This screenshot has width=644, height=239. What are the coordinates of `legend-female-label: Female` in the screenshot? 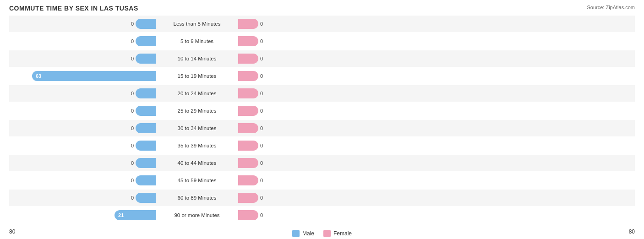 It's located at (343, 234).